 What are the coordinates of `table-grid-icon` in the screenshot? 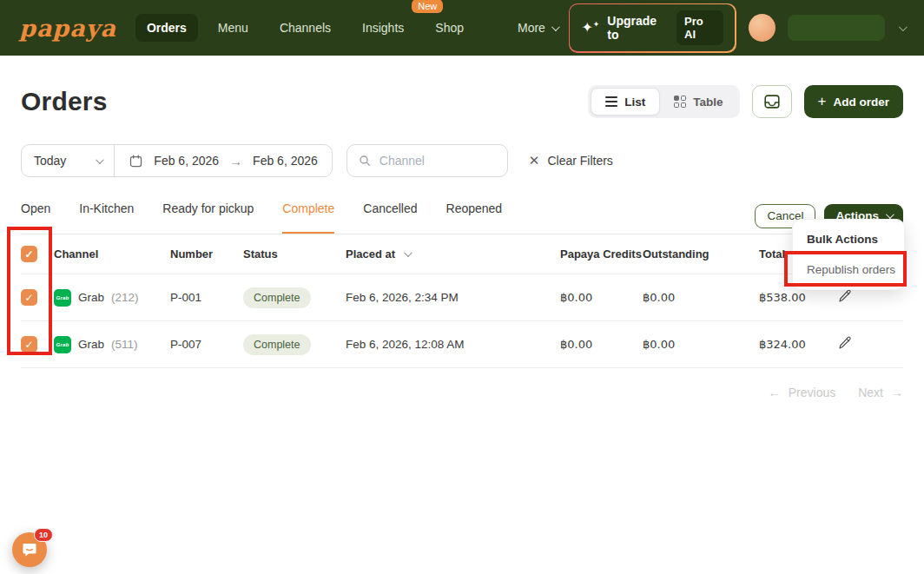 It's located at (680, 102).